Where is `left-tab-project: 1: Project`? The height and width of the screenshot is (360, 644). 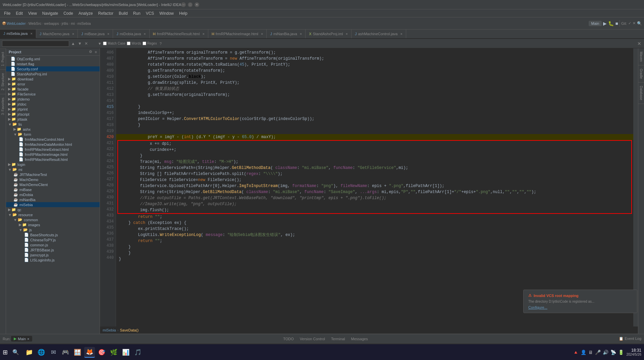
left-tab-project: 1: Project is located at coordinates (3, 59).